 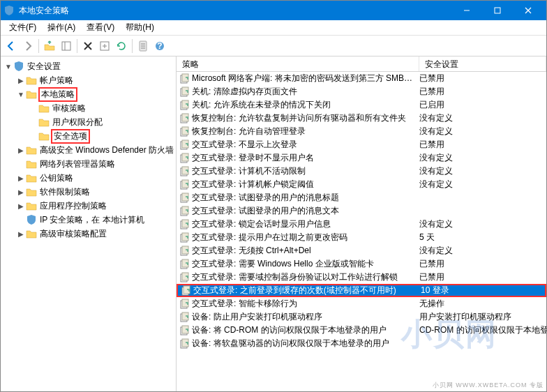 I want to click on tree-item-label: 帐户策略, so click(x=57, y=81).